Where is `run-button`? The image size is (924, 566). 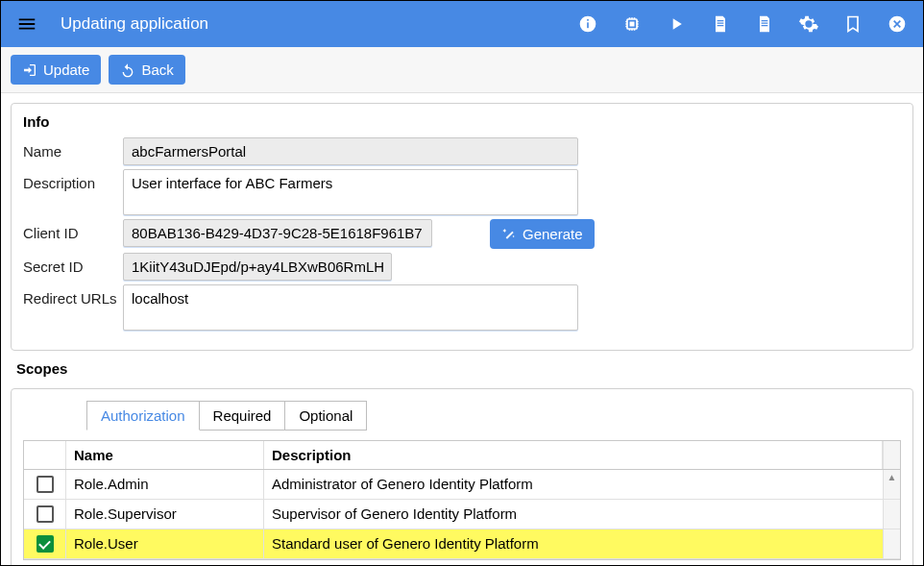
run-button is located at coordinates (676, 24).